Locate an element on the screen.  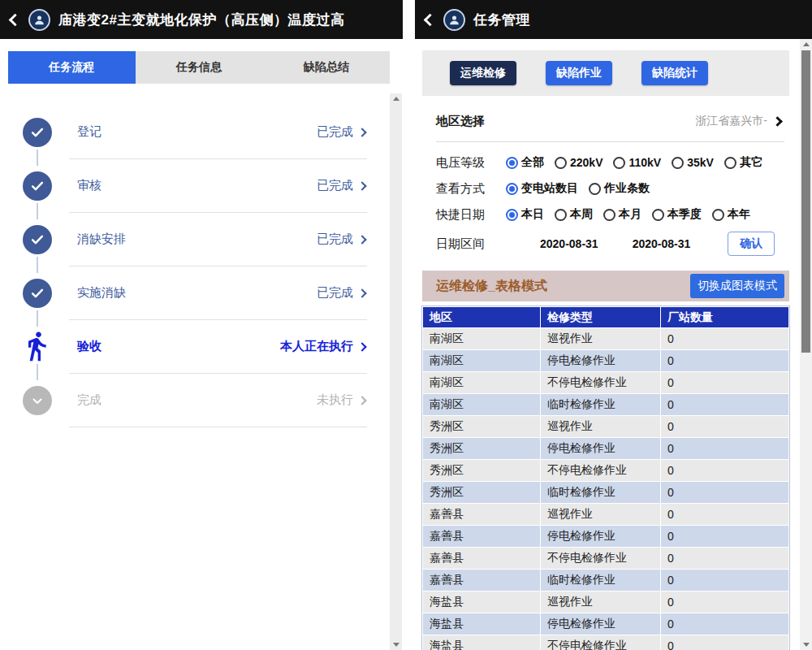
radio-option-220kV: 220kV is located at coordinates (578, 162).